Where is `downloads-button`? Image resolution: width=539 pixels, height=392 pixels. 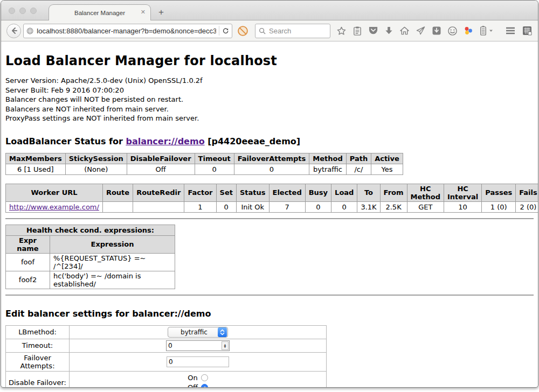 downloads-button is located at coordinates (389, 31).